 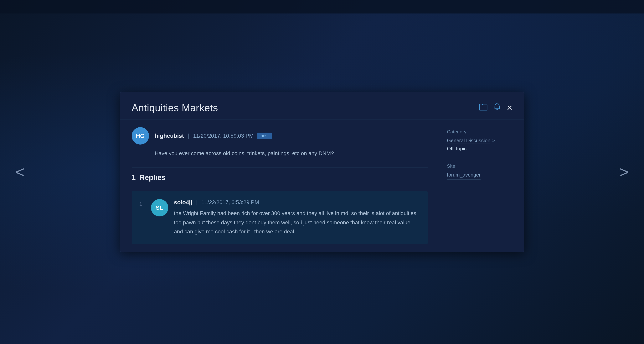 I want to click on category-child: Off Topic, so click(x=457, y=149).